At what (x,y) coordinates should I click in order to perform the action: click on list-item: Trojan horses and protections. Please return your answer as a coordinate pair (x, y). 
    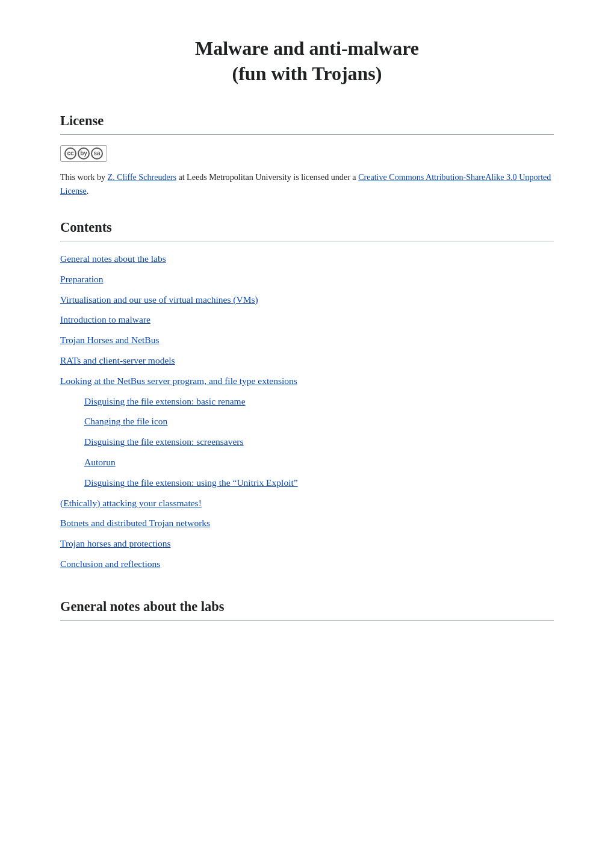
    Looking at the image, I should click on (307, 544).